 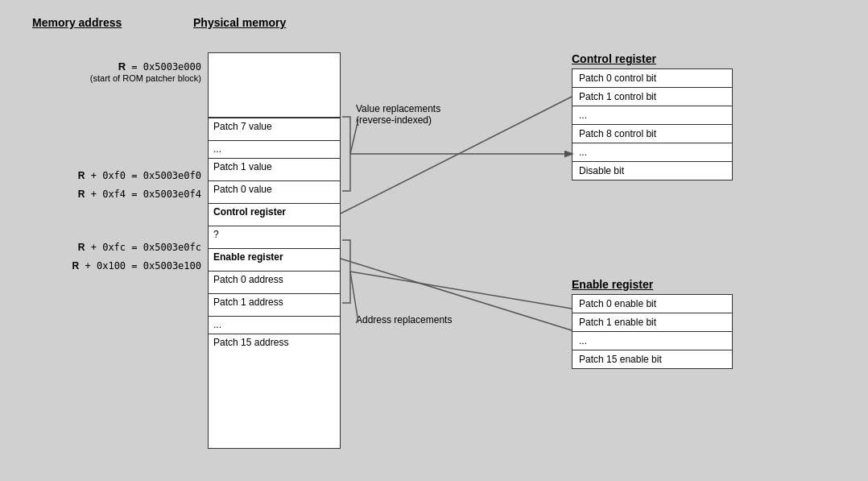 I want to click on cell-enable-register: Enable register, so click(x=274, y=259).